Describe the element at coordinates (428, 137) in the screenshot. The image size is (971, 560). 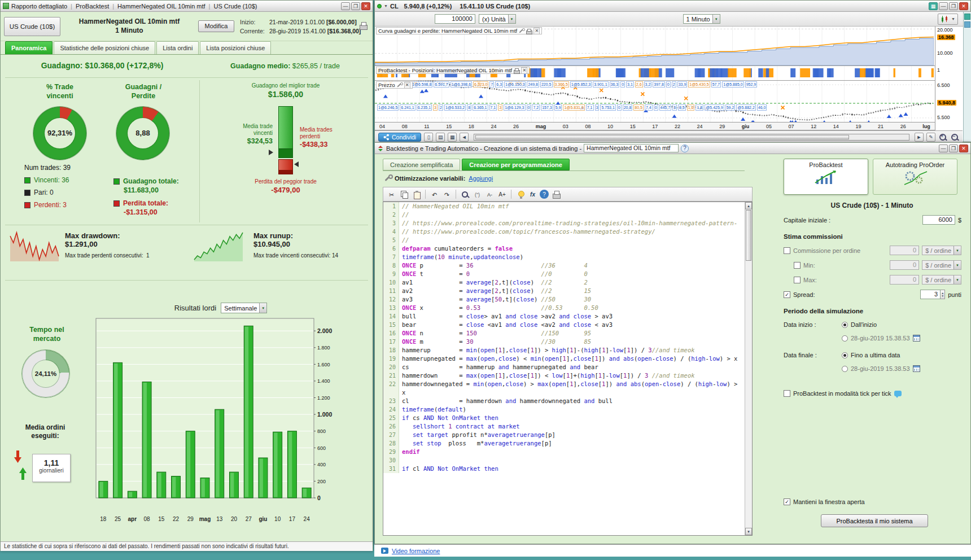
I see `phone-icon: ▯` at that location.